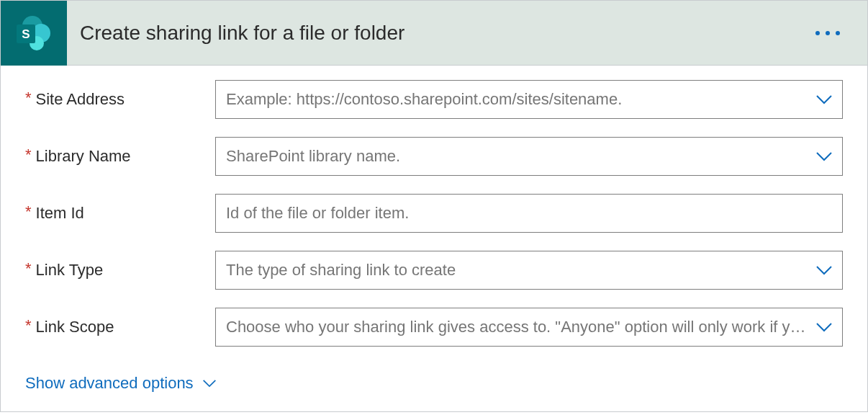 Image resolution: width=868 pixels, height=415 pixels. What do you see at coordinates (434, 99) in the screenshot?
I see `field-row-site-address: * Site Address` at bounding box center [434, 99].